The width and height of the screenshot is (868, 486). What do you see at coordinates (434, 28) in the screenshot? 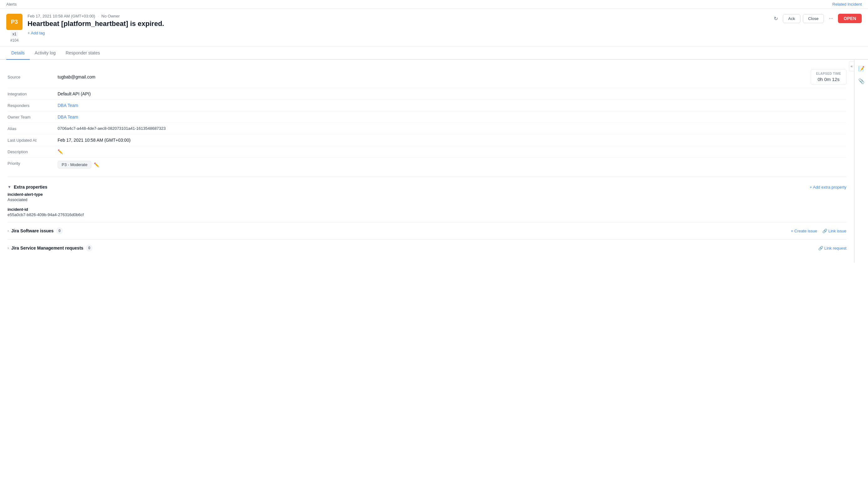
I see `alert-header: P3 x1 #104 Feb 17, 2021 10:58 AM (GMT+03…` at bounding box center [434, 28].